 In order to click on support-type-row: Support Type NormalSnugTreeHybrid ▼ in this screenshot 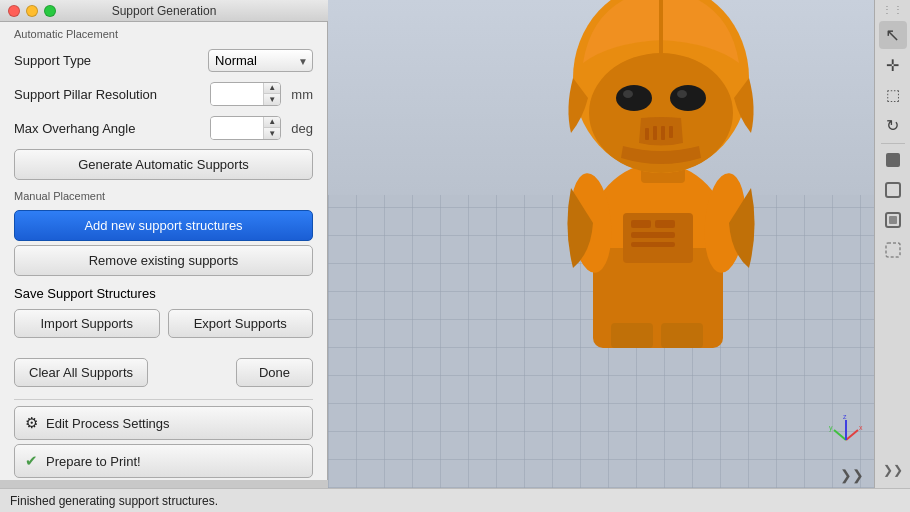, I will do `click(164, 60)`.